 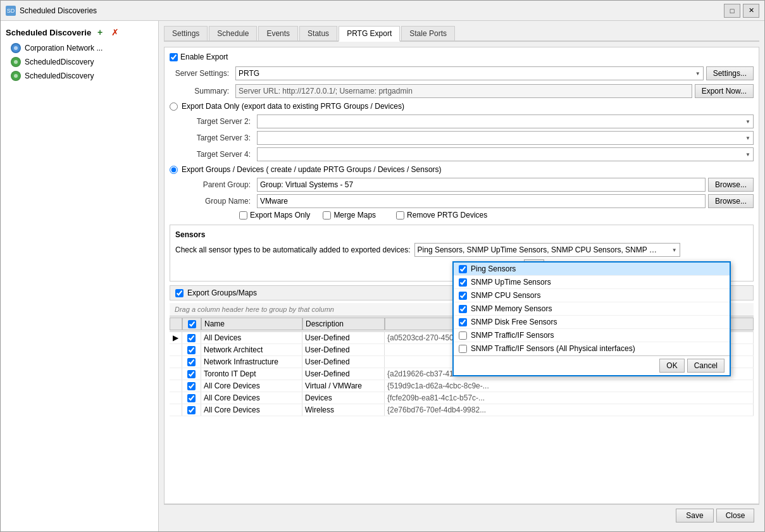 I want to click on tab-status: Status, so click(x=318, y=33).